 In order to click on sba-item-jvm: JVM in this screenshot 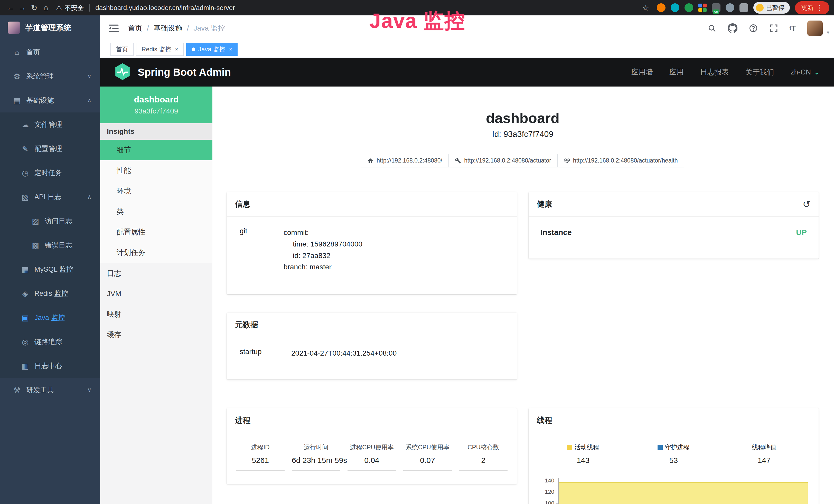, I will do `click(156, 294)`.